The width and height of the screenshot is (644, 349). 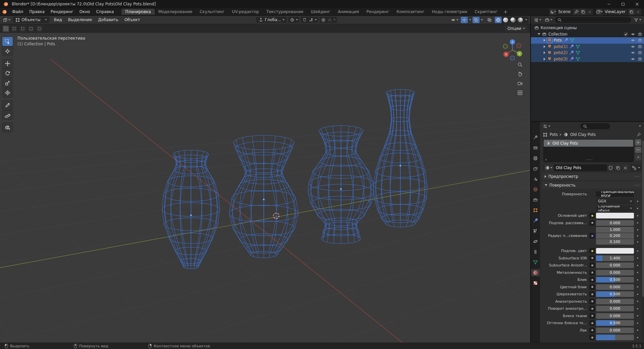 I want to click on editor-type-button, so click(x=7, y=20).